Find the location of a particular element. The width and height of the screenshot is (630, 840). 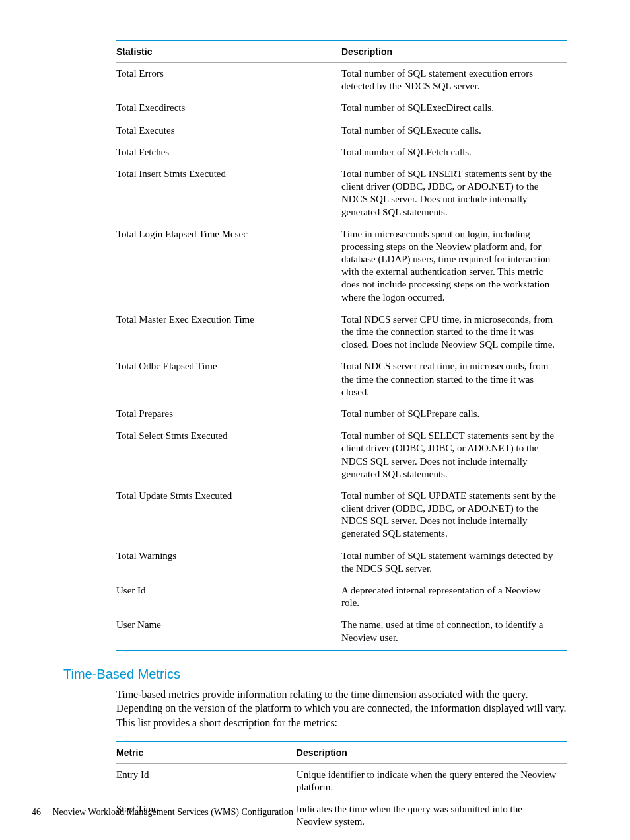

stat-desc: The name, used at time of connection, to… is located at coordinates (454, 632).